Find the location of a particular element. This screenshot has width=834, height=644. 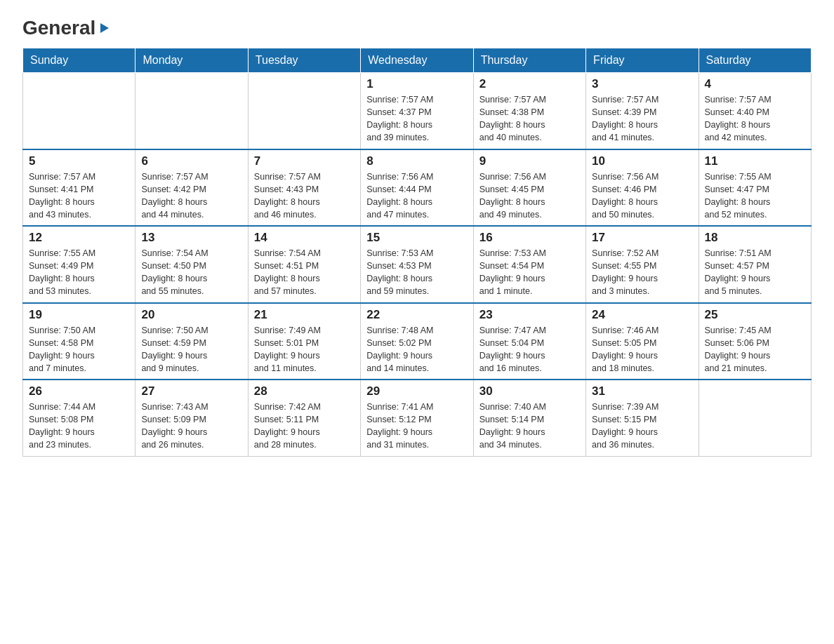

calendar-cell: 18Sunrise: 7:51 AM Sunset: 4:57 PM Dayli… is located at coordinates (755, 264).